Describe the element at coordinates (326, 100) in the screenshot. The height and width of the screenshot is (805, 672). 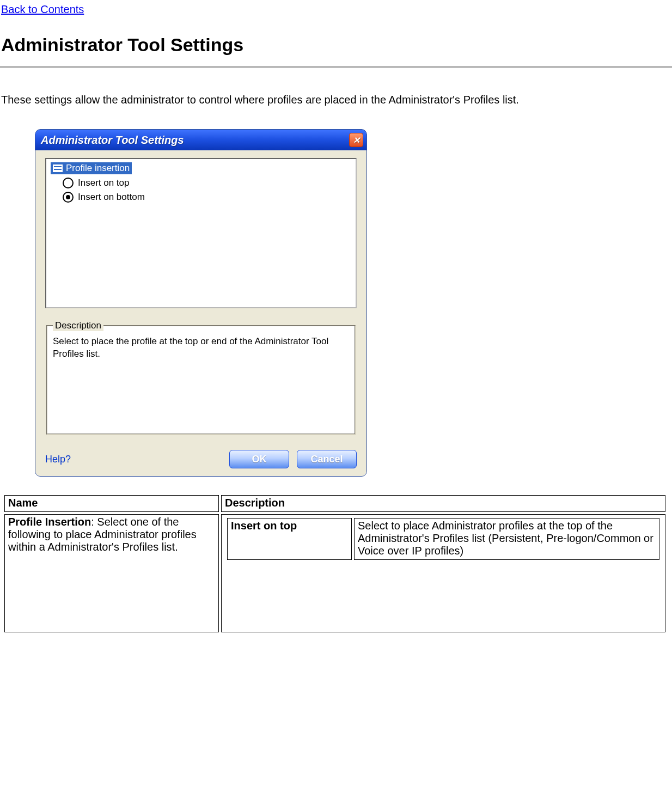
I see `intro-text: These settings allow the administrator t…` at that location.